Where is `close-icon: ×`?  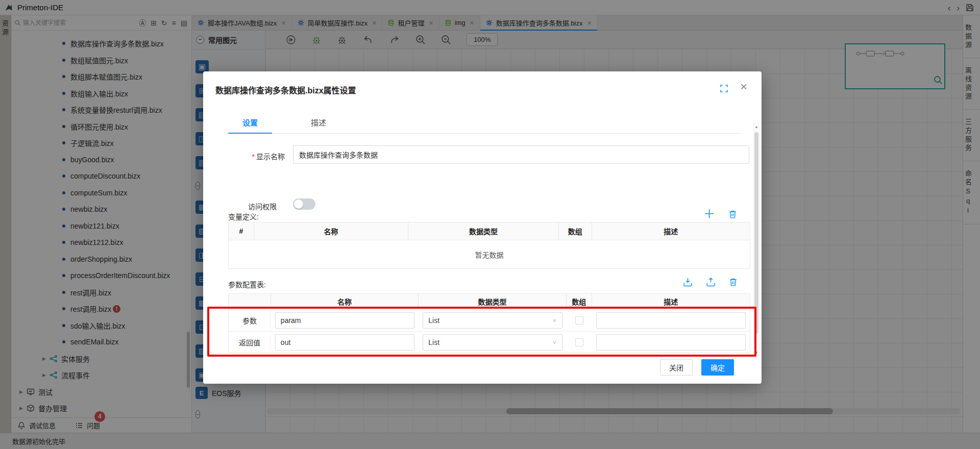
close-icon: × is located at coordinates (744, 87).